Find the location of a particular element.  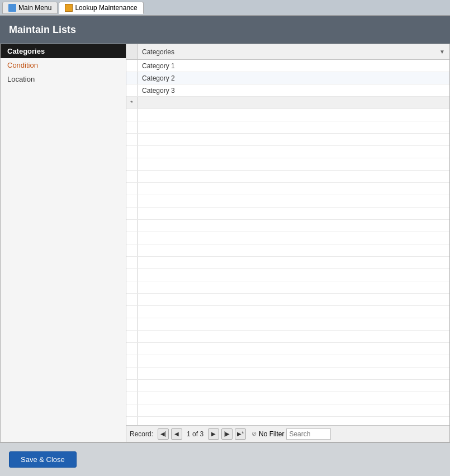

filter-area: ⊘ No Filter is located at coordinates (268, 434).